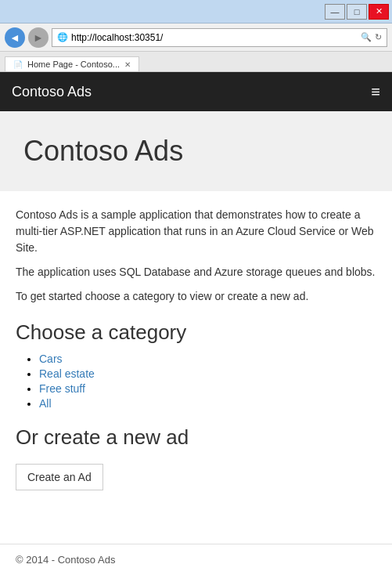  Describe the element at coordinates (45, 403) in the screenshot. I see `category-link-all: All` at that location.